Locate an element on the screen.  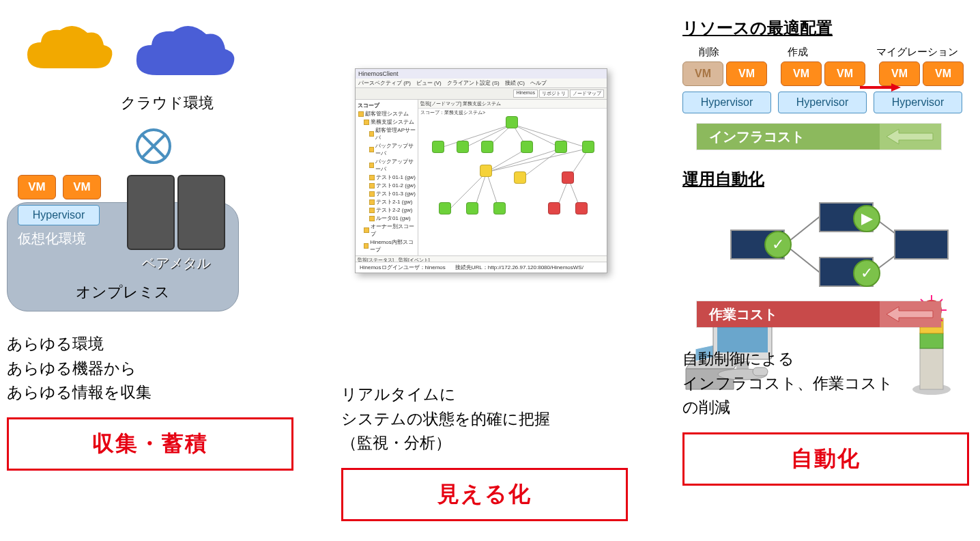
app-titlebar: HinemosClient is located at coordinates (481, 74).